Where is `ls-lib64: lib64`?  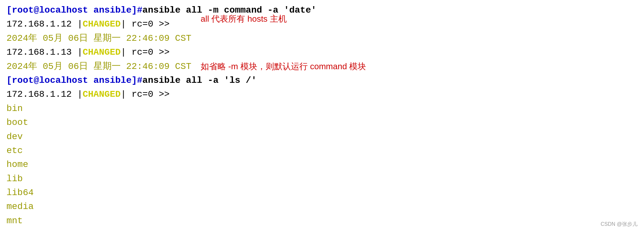 ls-lib64: lib64 is located at coordinates (322, 193).